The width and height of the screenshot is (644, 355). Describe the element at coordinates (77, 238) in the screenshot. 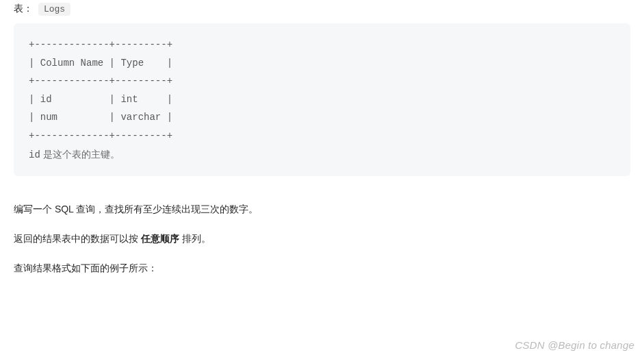

I see `paragraph-2-before: 返回的结果表中的数据可以按` at that location.